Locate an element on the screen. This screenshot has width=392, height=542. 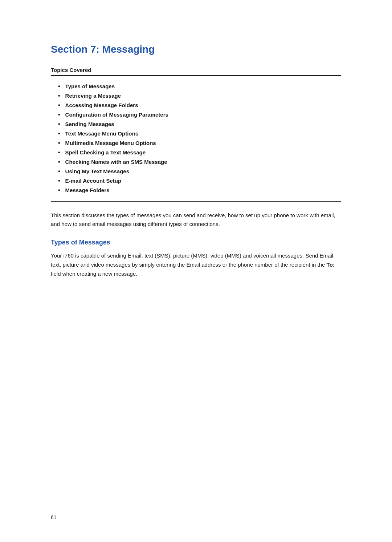
list-item: Multimedia Message Menu Options is located at coordinates (200, 143).